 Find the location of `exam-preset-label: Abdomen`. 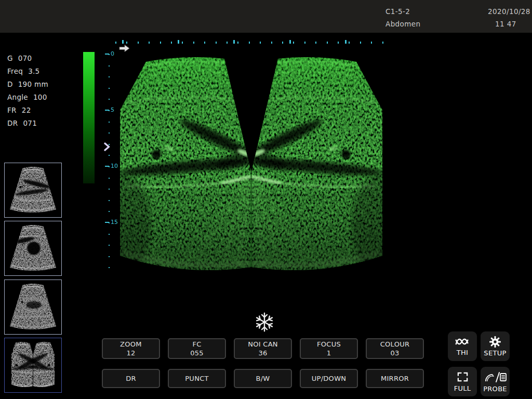

exam-preset-label: Abdomen is located at coordinates (403, 24).